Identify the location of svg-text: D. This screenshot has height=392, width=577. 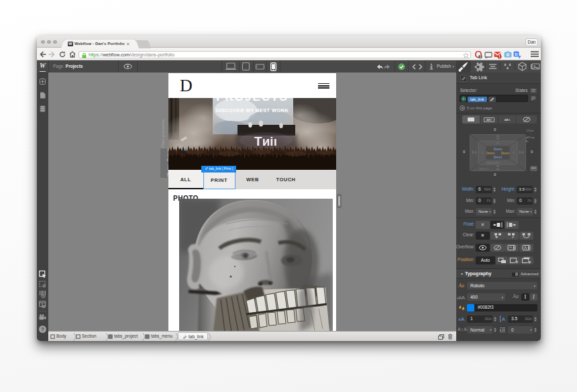
(517, 54).